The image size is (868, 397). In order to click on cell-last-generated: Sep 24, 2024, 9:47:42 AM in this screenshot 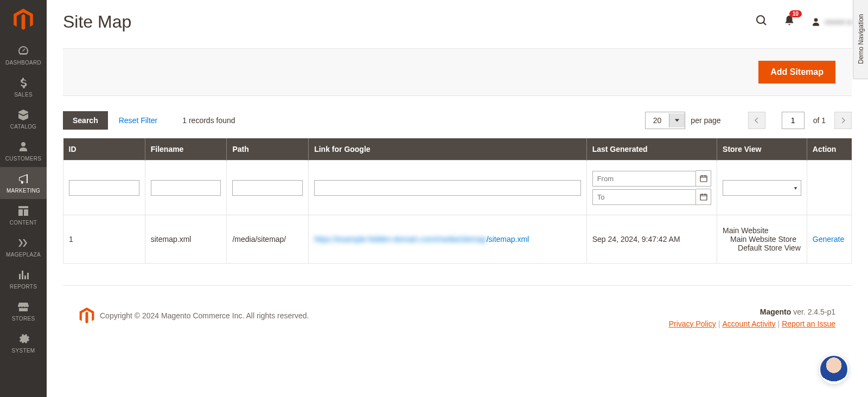, I will do `click(652, 240)`.